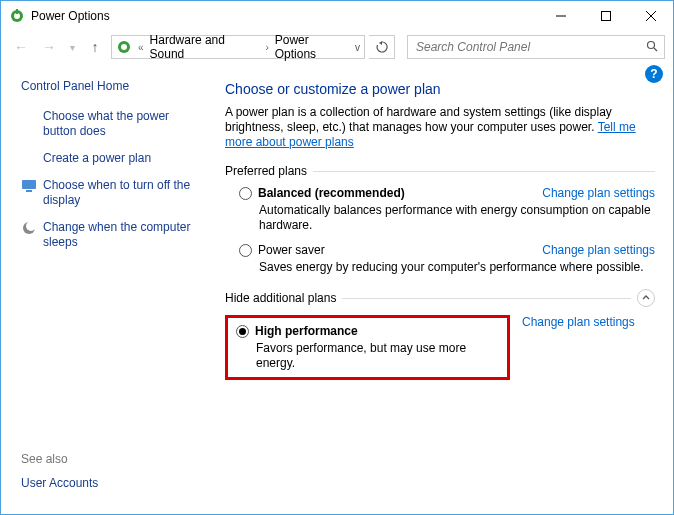 Image resolution: width=674 pixels, height=515 pixels. What do you see at coordinates (337, 16) in the screenshot?
I see `titlebar: Power Options` at bounding box center [337, 16].